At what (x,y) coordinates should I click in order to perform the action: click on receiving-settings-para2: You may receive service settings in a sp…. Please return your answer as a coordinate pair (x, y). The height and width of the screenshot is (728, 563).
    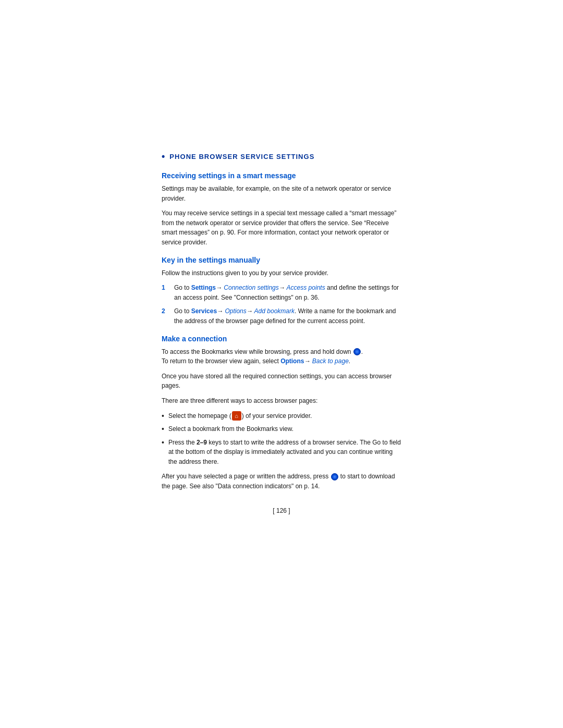
    Looking at the image, I should click on (282, 228).